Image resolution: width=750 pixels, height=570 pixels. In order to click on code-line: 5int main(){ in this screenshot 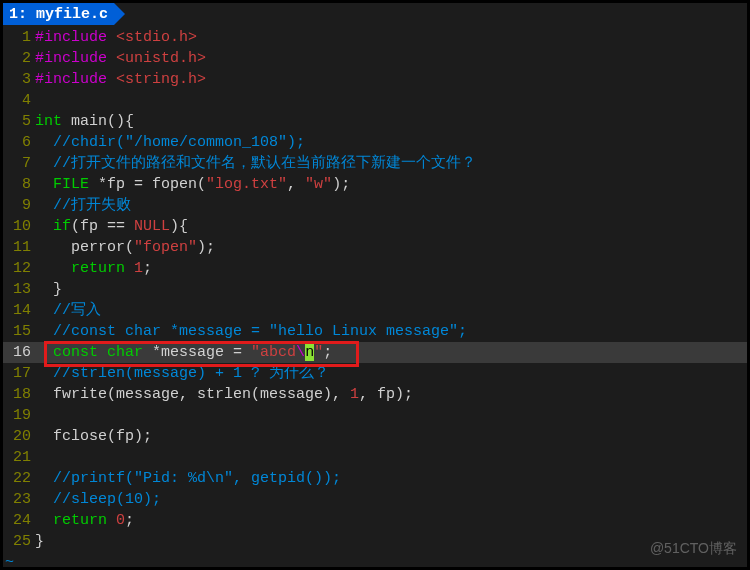, I will do `click(375, 122)`.